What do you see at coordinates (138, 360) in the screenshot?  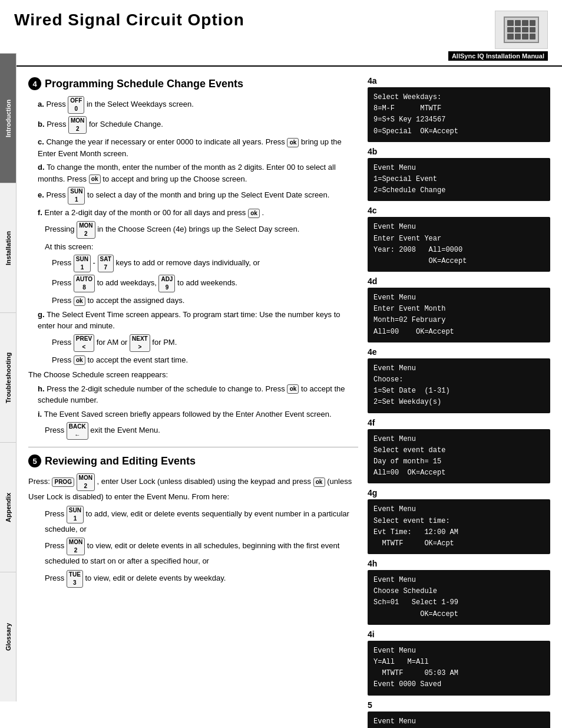 I see `step-g-sub2-text2: to accept the event start time.` at bounding box center [138, 360].